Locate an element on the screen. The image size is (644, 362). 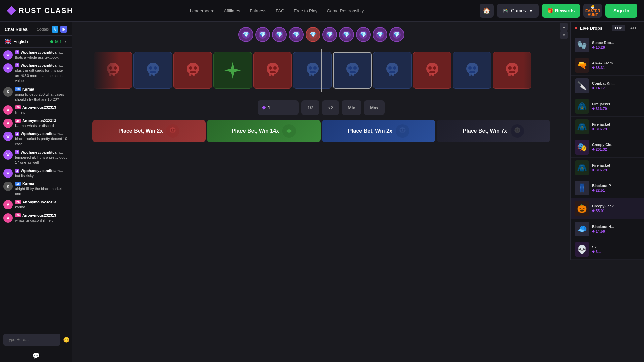
drop-info: Fire jacket 316.79 is located at coordinates (616, 127).